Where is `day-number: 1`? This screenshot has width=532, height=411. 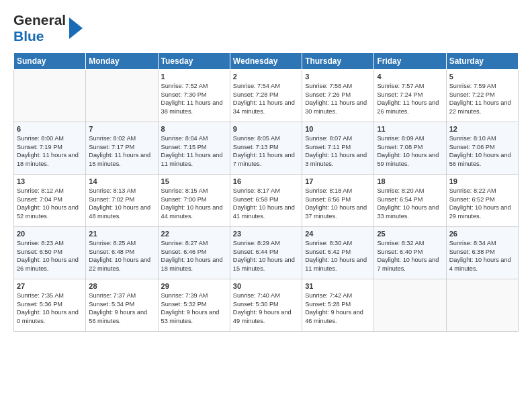
day-number: 1 is located at coordinates (194, 77).